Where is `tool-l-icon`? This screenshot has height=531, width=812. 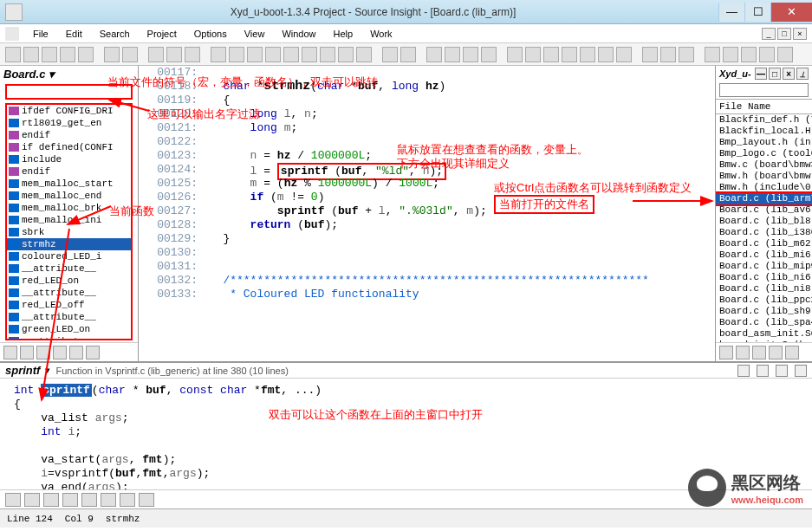 tool-l-icon is located at coordinates (533, 55).